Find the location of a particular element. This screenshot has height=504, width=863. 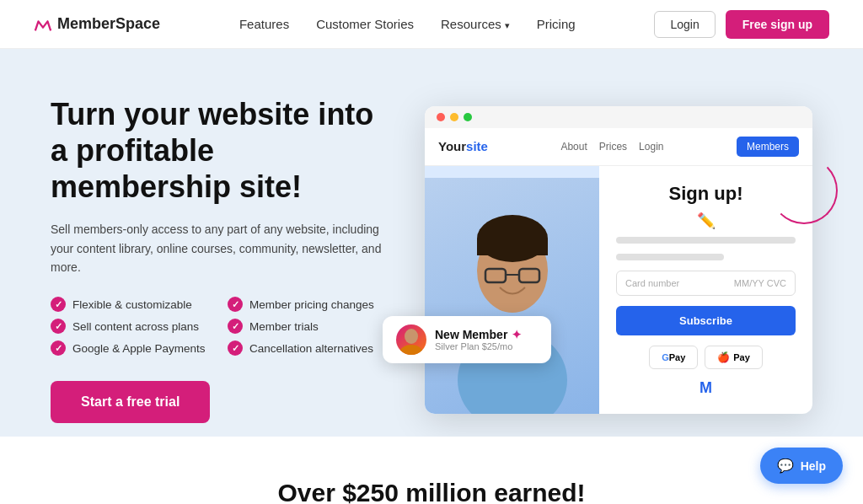

check-icon-payments is located at coordinates (58, 348).